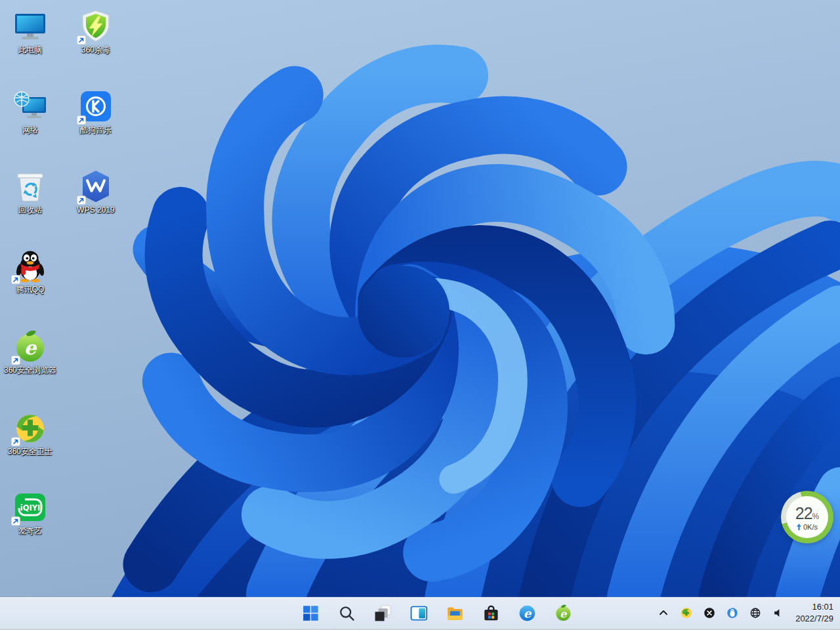 This screenshot has height=630, width=840. Describe the element at coordinates (383, 613) in the screenshot. I see `task-view-button` at that location.